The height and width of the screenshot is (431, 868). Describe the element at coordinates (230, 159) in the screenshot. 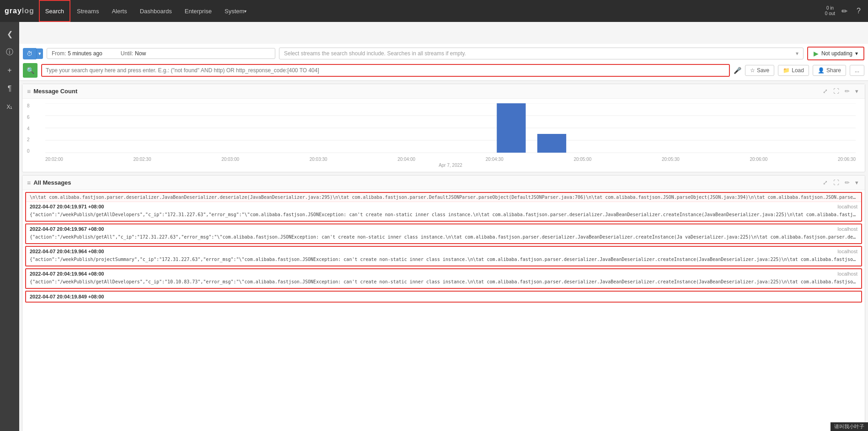

I see `x-label-2: 20:03:00` at that location.